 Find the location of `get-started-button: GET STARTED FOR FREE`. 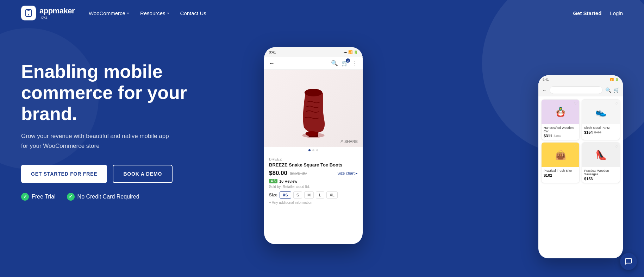

get-started-button: GET STARTED FOR FREE is located at coordinates (64, 174).